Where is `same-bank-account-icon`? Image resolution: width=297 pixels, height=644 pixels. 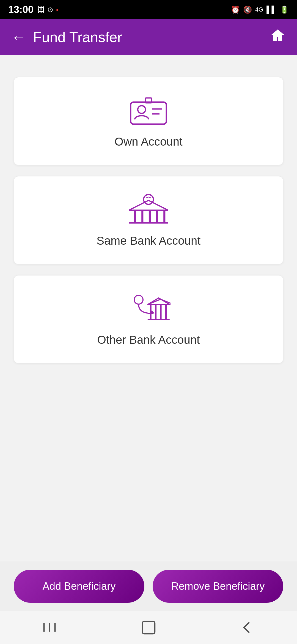 same-bank-account-icon is located at coordinates (148, 209).